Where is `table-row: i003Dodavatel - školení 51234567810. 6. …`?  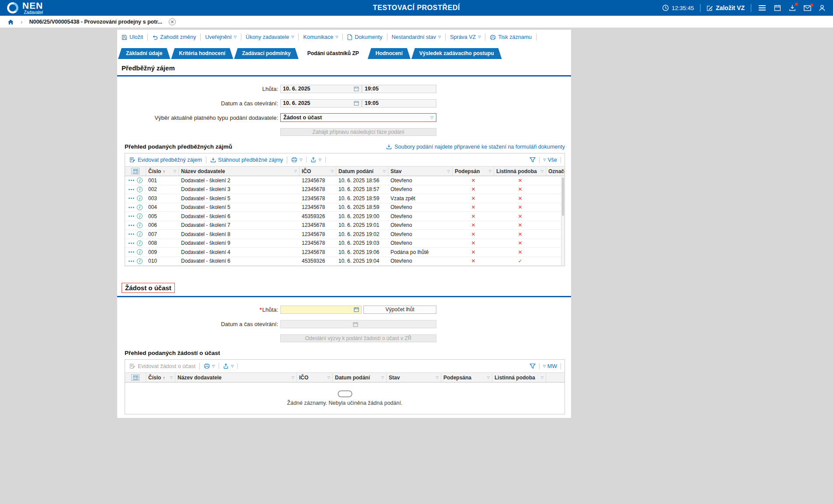
table-row: i003Dodavatel - školení 51234567810. 6. … is located at coordinates (345, 198).